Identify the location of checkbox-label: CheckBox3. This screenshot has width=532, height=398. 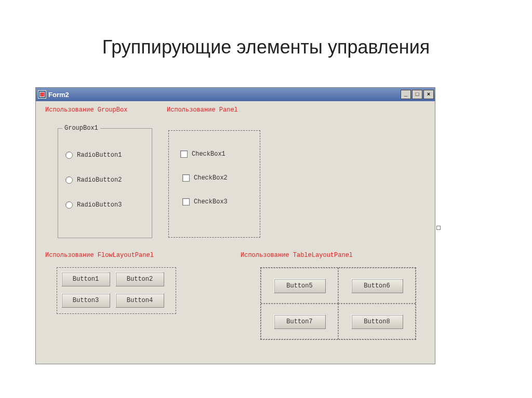
(211, 202).